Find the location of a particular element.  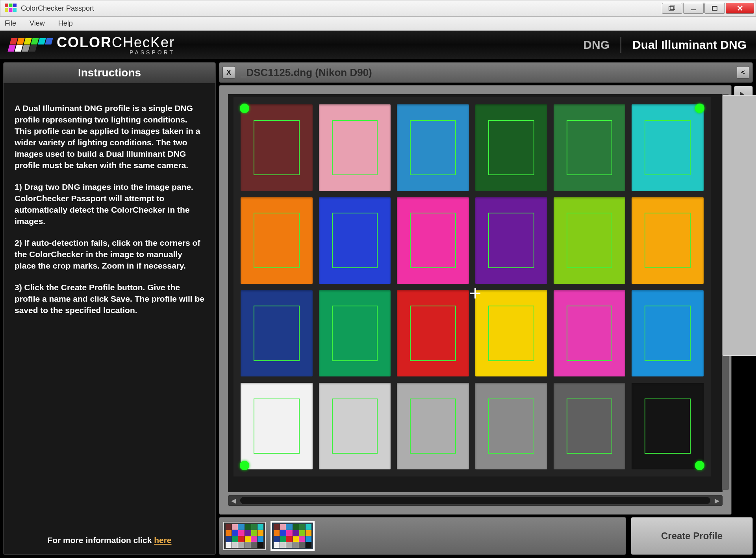

create-profile-button: Create Profile is located at coordinates (692, 536).